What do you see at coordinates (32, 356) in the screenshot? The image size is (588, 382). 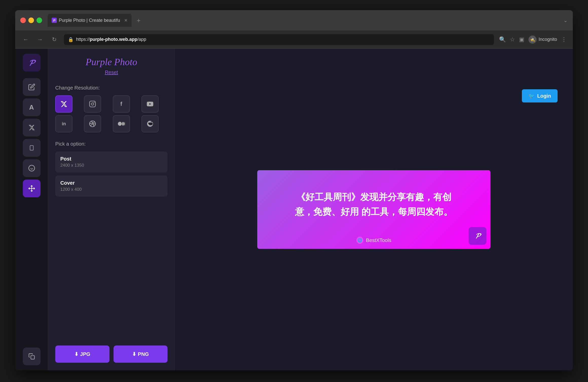 I see `sidebar-copy-button` at bounding box center [32, 356].